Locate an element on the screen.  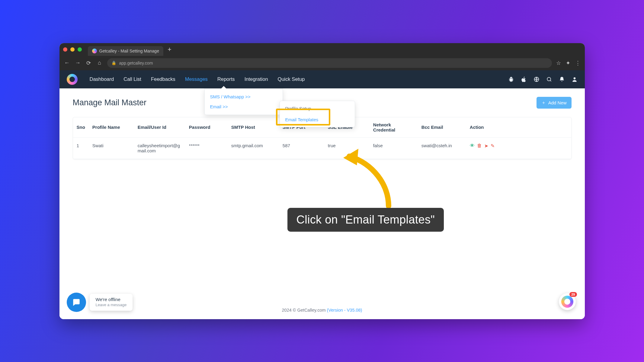
maximize-window-icon is located at coordinates (80, 49).